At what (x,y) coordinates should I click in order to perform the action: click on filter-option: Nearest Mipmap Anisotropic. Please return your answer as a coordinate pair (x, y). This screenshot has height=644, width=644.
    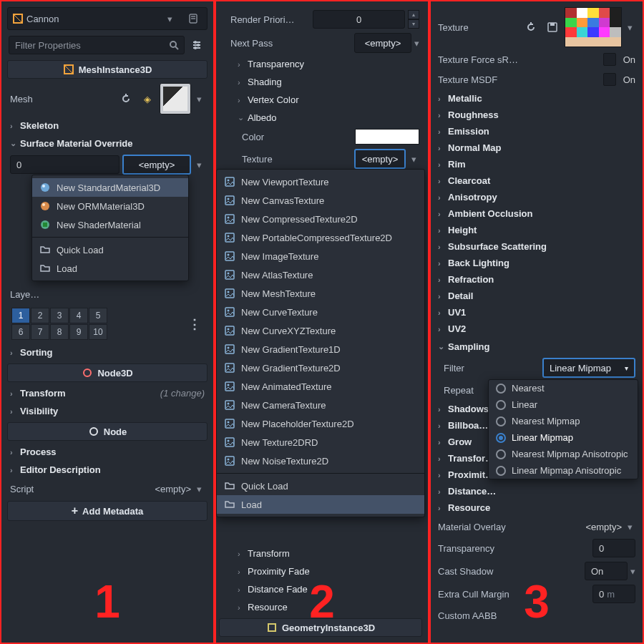
    Looking at the image, I should click on (563, 454).